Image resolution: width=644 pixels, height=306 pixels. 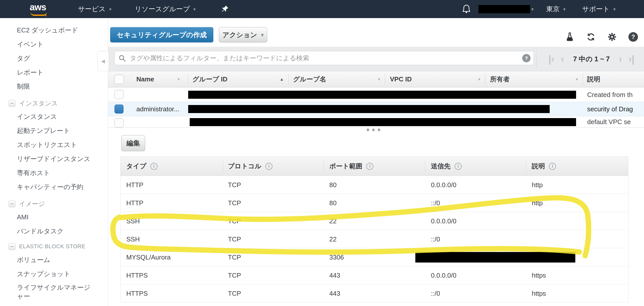 What do you see at coordinates (526, 58) in the screenshot?
I see `search-help-icon: ?` at bounding box center [526, 58].